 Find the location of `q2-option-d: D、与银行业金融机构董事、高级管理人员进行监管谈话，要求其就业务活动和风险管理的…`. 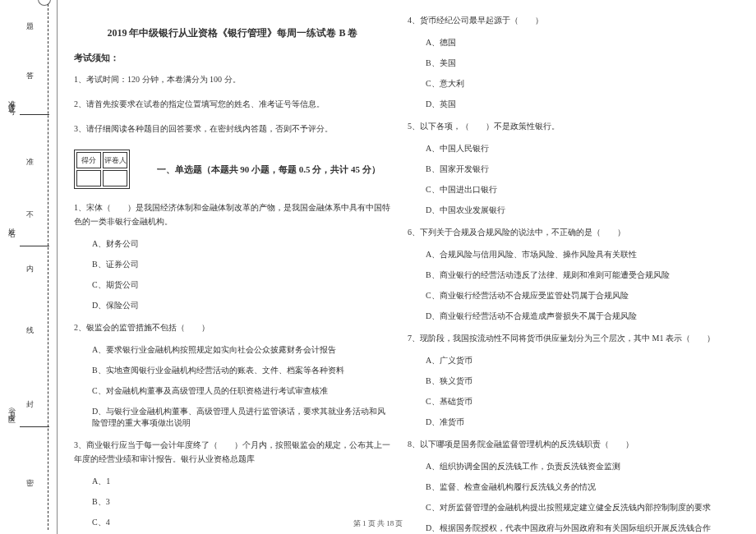

q2-option-d: D、与银行业金融机构董事、高级管理人员进行监管谈话，要求其就业务活动和风险管理的… is located at coordinates (233, 417).